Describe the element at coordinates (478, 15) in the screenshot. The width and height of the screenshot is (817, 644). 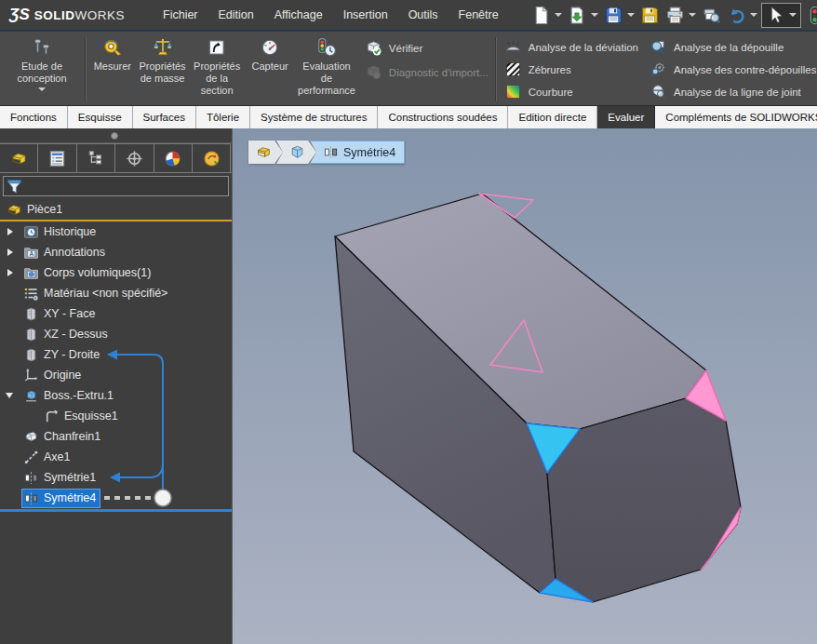
I see `menu-item: Fenêtre` at that location.